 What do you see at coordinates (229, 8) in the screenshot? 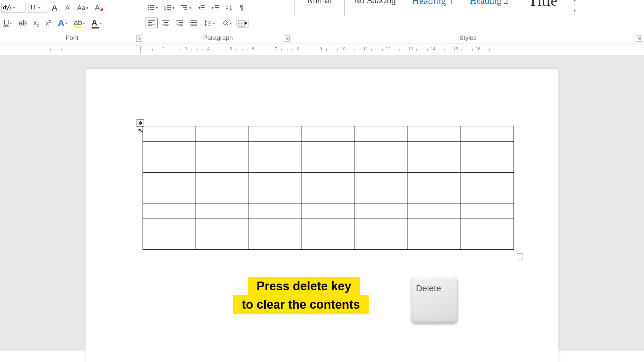
I see `sort-button: AZ` at bounding box center [229, 8].